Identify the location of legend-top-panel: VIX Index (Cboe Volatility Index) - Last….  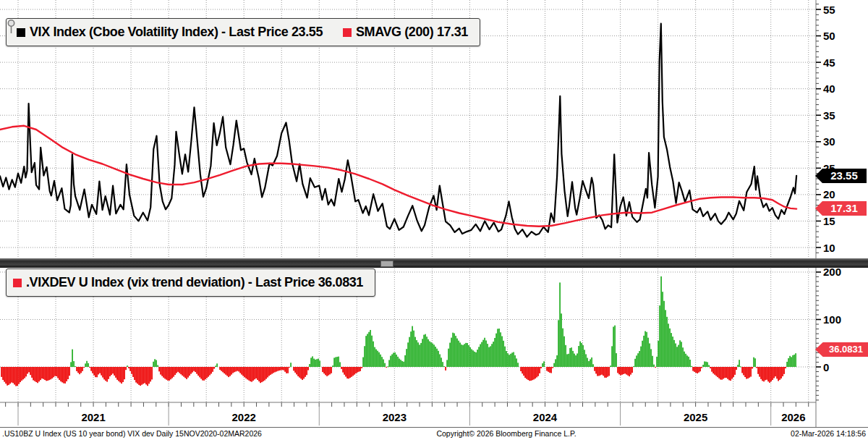
(243, 32).